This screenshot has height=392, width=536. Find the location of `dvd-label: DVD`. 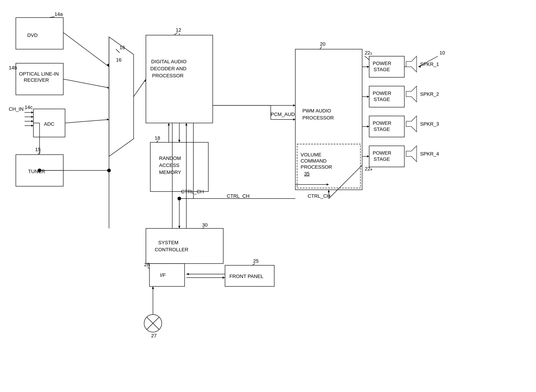

dvd-label: DVD is located at coordinates (32, 35).